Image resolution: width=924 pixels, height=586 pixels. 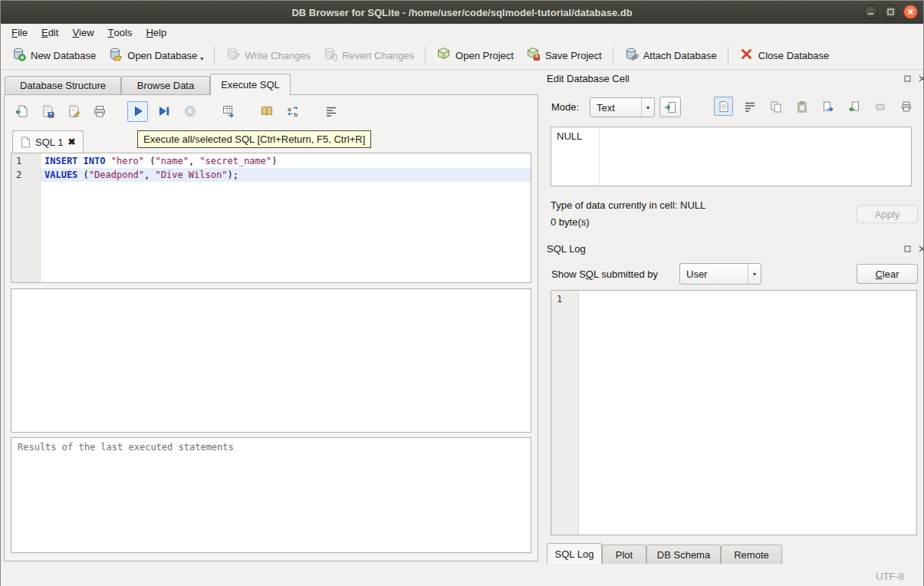 I want to click on window-title: DB Browser for SQLite - /home/user/code/…, so click(x=462, y=12).